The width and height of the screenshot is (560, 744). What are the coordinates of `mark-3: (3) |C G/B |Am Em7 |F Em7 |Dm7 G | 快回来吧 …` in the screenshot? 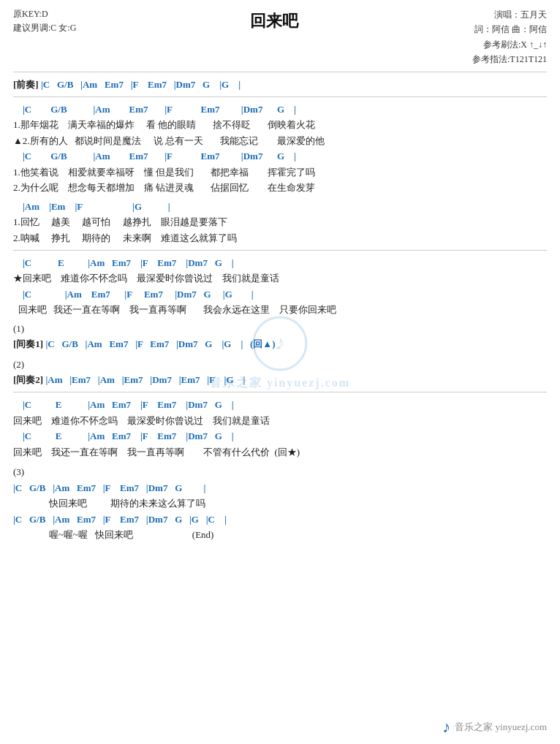 It's located at (280, 503).